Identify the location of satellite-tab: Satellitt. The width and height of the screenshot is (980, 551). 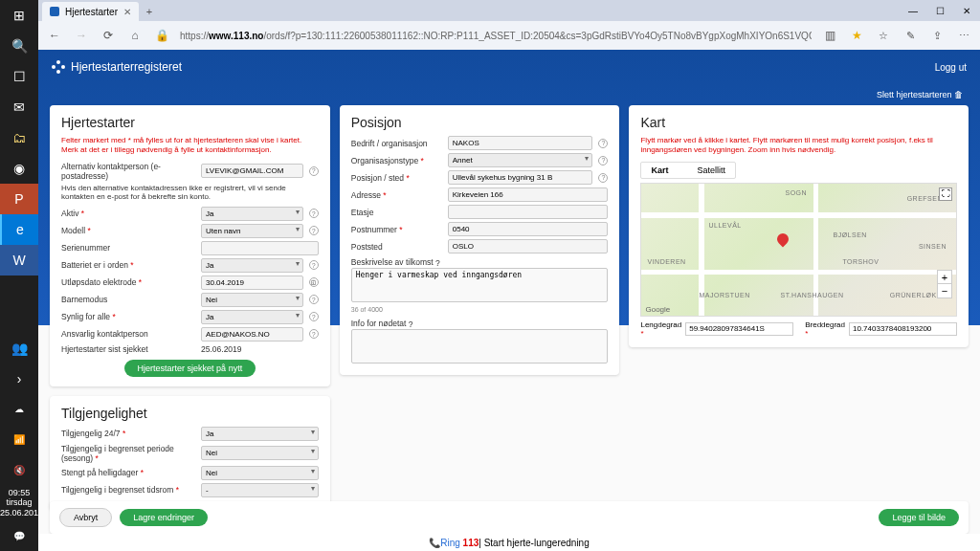
(711, 170).